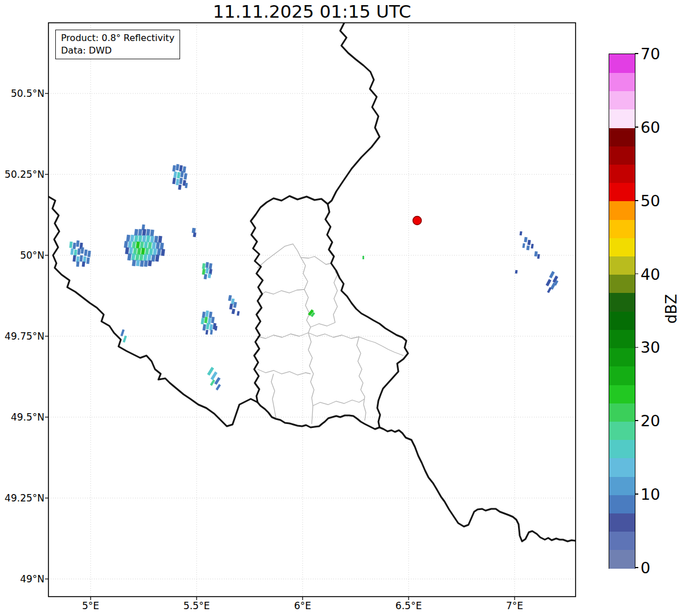 Image resolution: width=685 pixels, height=616 pixels. Describe the element at coordinates (515, 606) in the screenshot. I see `longitude-tick-label: 7°E` at that location.